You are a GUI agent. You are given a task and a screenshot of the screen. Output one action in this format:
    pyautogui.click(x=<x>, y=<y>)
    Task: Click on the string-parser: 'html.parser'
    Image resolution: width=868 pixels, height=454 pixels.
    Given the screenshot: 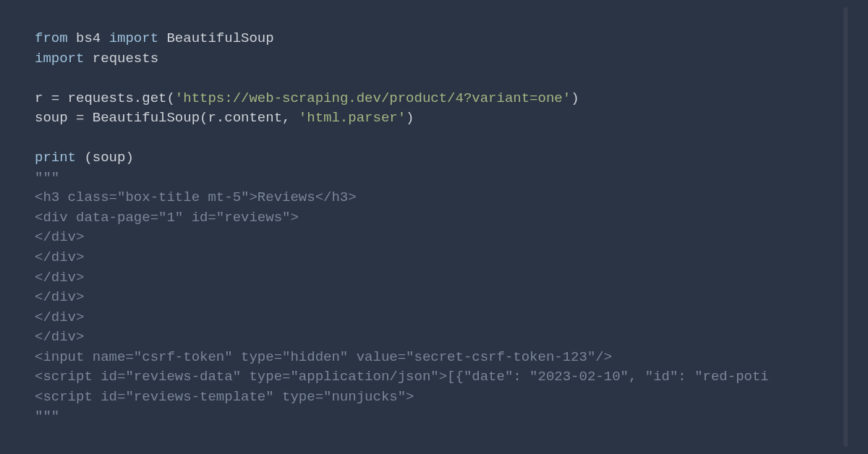 What is the action you would take?
    pyautogui.click(x=352, y=118)
    